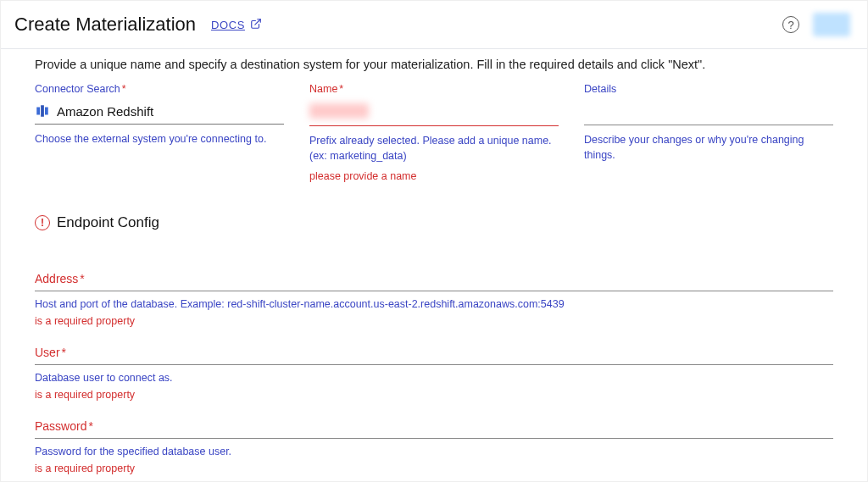 Image resolution: width=868 pixels, height=482 pixels. I want to click on password-input: Password*, so click(434, 429).